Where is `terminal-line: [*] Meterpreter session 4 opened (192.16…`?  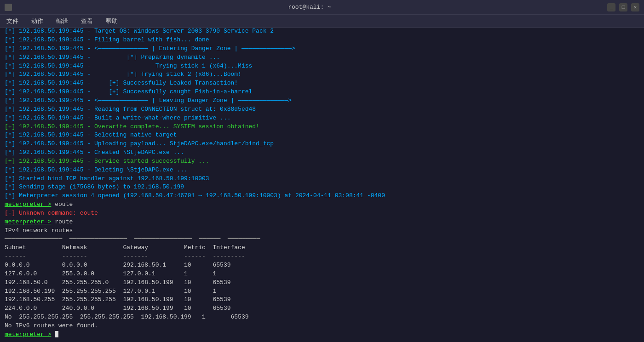
terminal-line: [*] Meterpreter session 4 opened (192.16… is located at coordinates (322, 196).